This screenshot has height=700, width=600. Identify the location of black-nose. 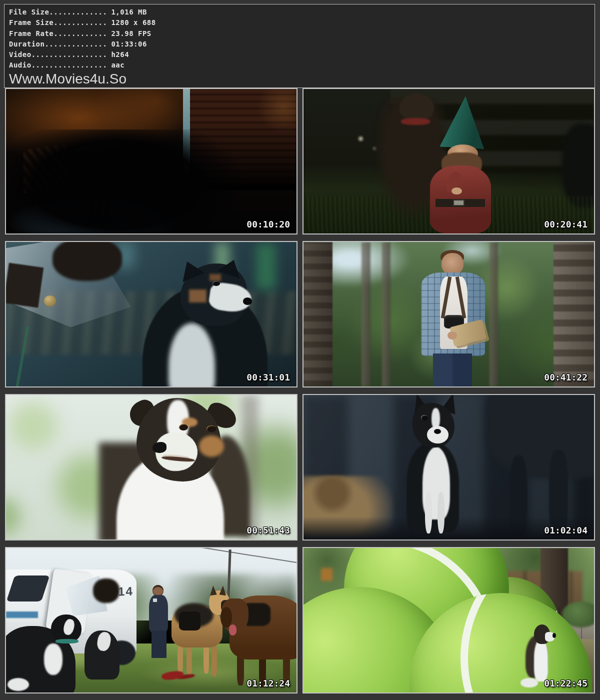
(160, 448).